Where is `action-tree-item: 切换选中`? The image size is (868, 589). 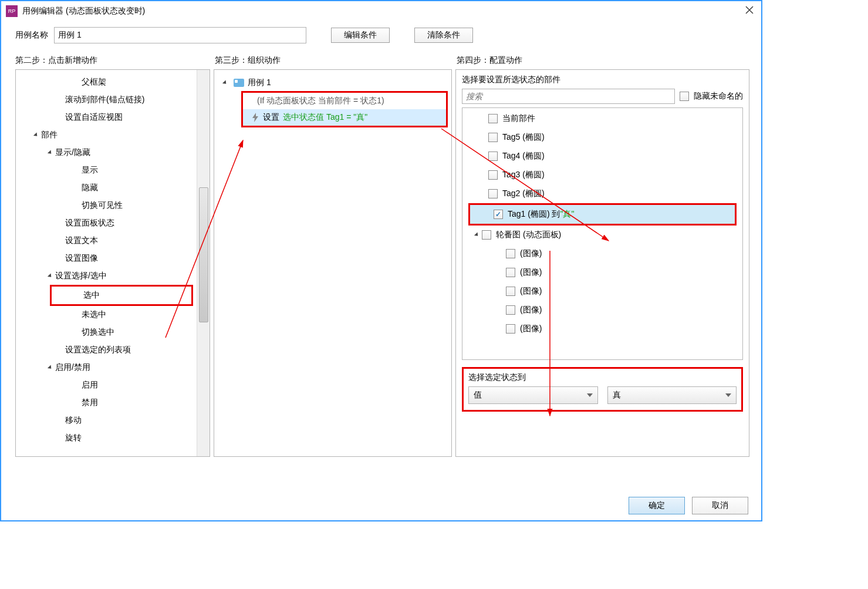 action-tree-item: 切换选中 is located at coordinates (113, 332).